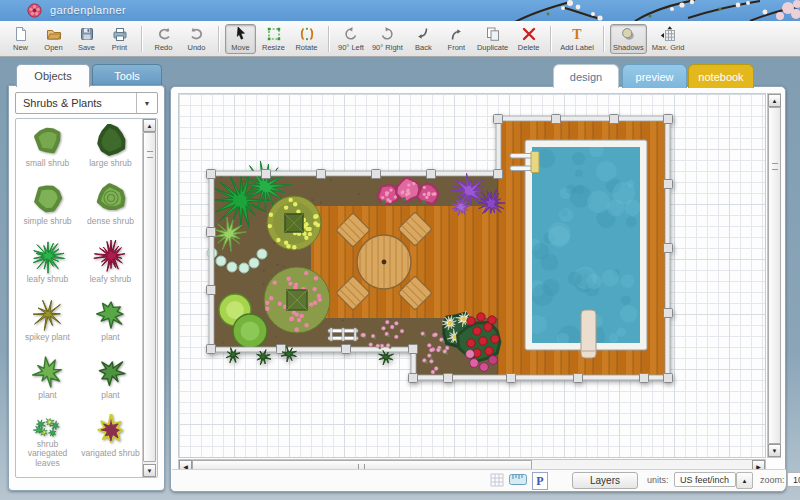 The width and height of the screenshot is (800, 500). What do you see at coordinates (456, 34) in the screenshot?
I see `front-icon` at bounding box center [456, 34].